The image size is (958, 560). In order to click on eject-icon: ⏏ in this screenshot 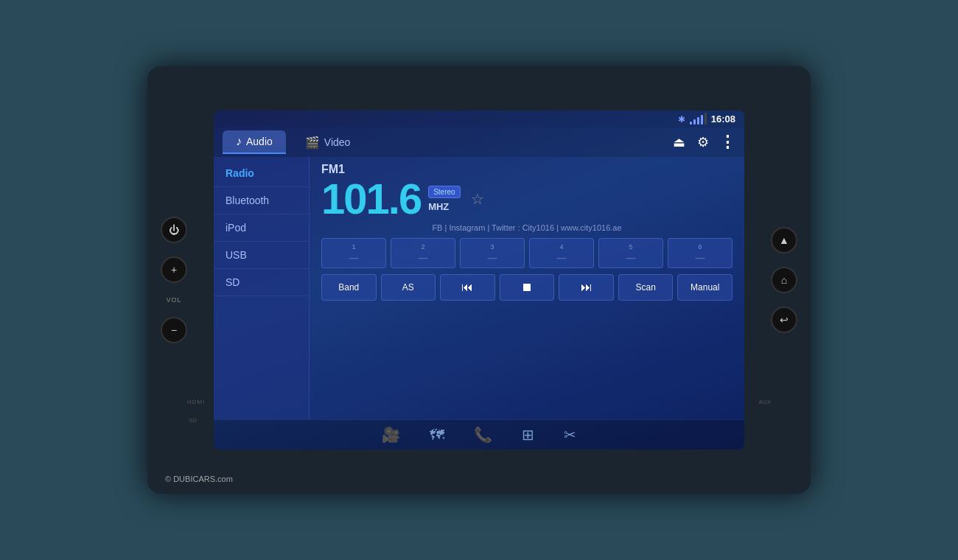, I will do `click(679, 142)`.